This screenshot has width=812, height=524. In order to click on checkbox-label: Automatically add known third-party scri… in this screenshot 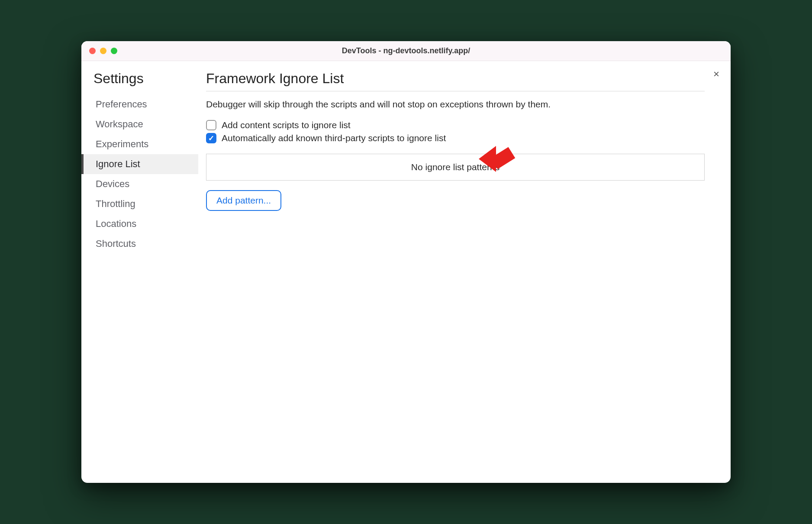, I will do `click(334, 138)`.